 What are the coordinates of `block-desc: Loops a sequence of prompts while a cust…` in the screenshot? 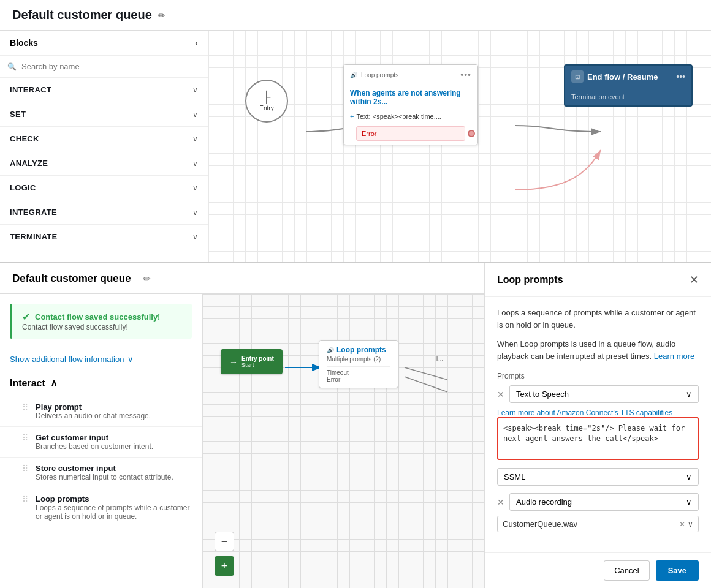 It's located at (114, 512).